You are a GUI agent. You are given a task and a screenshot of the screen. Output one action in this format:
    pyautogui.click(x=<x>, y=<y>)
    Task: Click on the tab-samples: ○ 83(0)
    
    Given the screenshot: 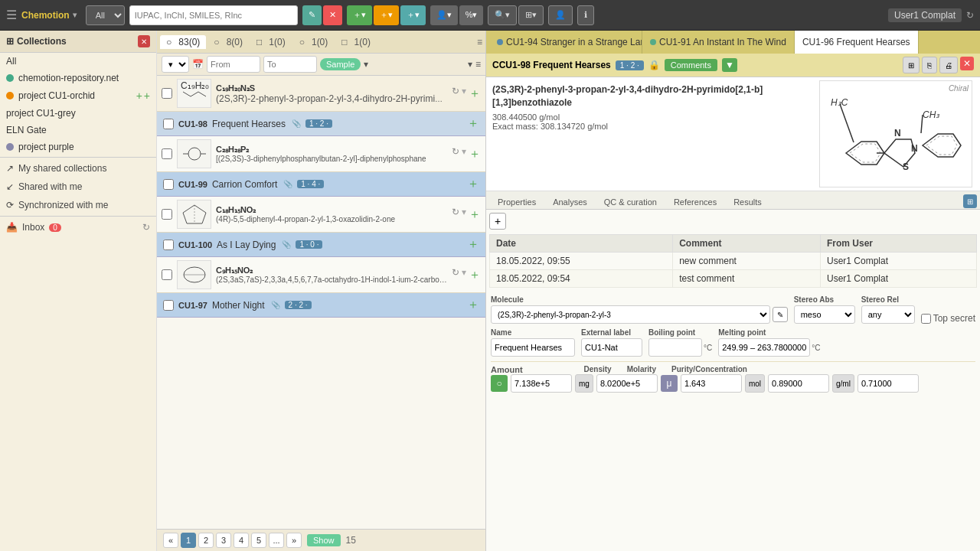 What is the action you would take?
    pyautogui.click(x=183, y=42)
    